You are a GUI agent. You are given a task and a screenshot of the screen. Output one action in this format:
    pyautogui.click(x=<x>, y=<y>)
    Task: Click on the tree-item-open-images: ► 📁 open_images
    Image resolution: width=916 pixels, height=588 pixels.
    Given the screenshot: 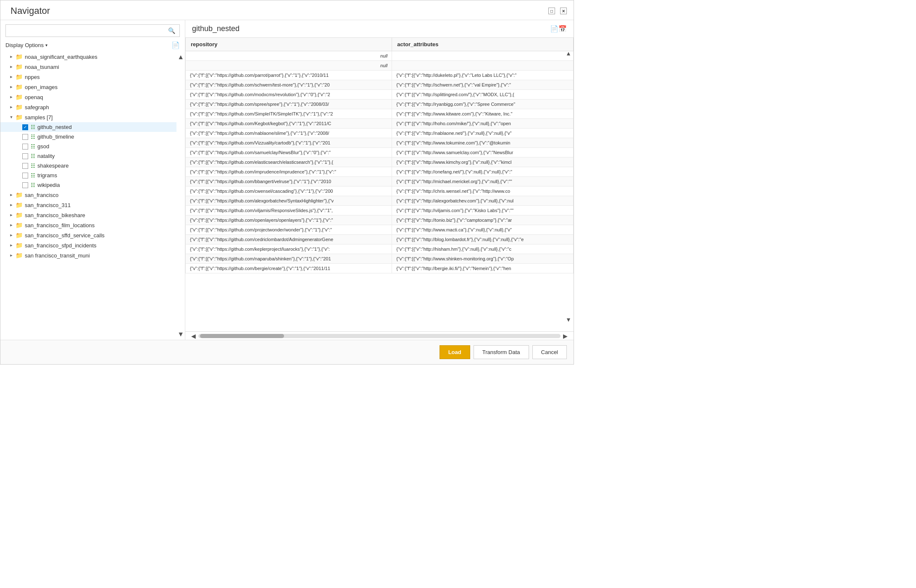 What is the action you would take?
    pyautogui.click(x=88, y=87)
    